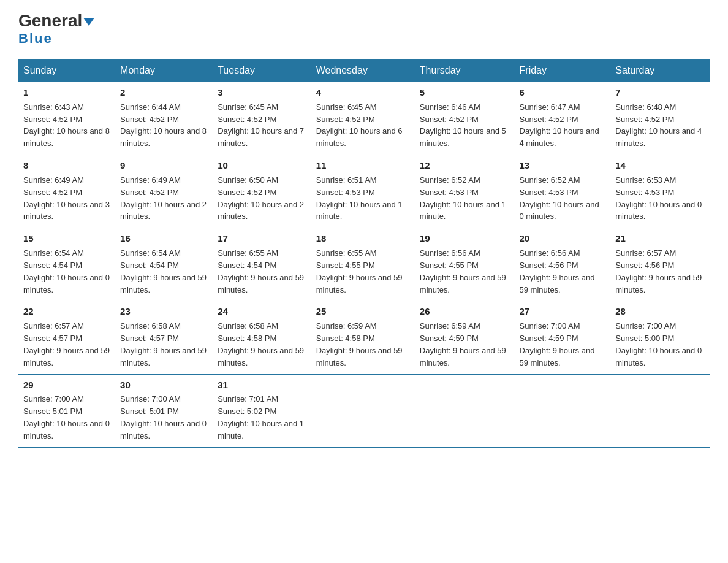 The height and width of the screenshot is (563, 728). What do you see at coordinates (660, 265) in the screenshot?
I see `day-cell: 21Sunrise: 6:57 AMSunset: 4:56 PMDayligh…` at bounding box center [660, 265].